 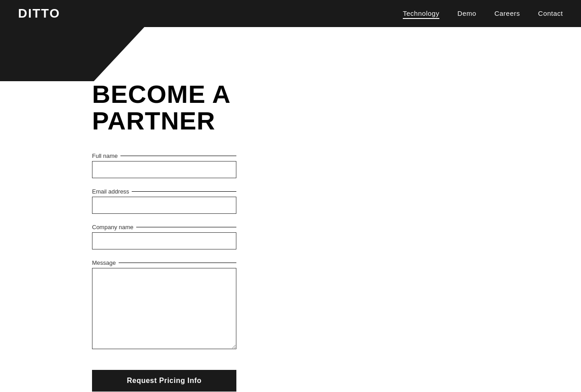 I want to click on nav-link-technology: Technology, so click(x=421, y=14).